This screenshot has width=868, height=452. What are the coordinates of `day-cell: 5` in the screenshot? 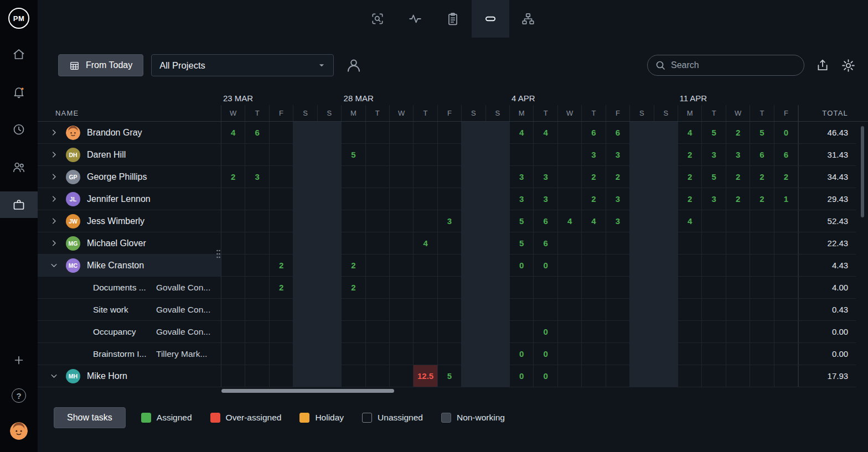 It's located at (353, 155).